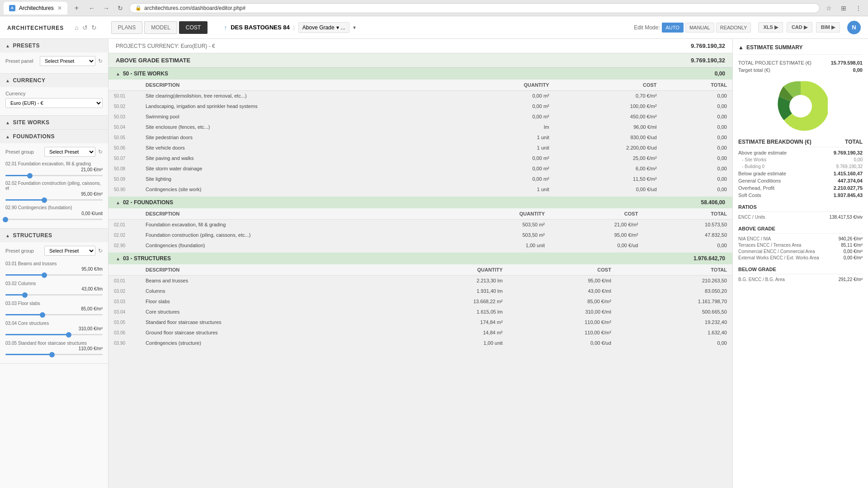 Image resolution: width=868 pixels, height=488 pixels. What do you see at coordinates (54, 354) in the screenshot?
I see `slider-standard-staircase-track` at bounding box center [54, 354].